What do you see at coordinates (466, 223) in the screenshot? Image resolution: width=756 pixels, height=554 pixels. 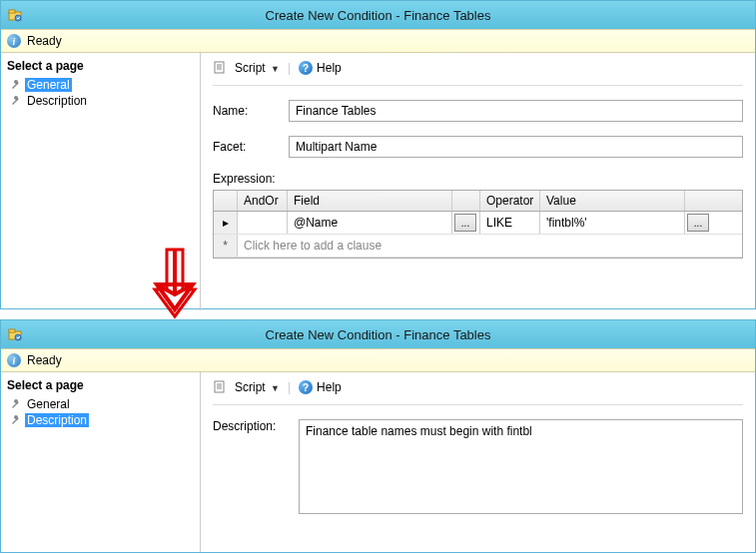 I see `cell-field-browse: ...` at bounding box center [466, 223].